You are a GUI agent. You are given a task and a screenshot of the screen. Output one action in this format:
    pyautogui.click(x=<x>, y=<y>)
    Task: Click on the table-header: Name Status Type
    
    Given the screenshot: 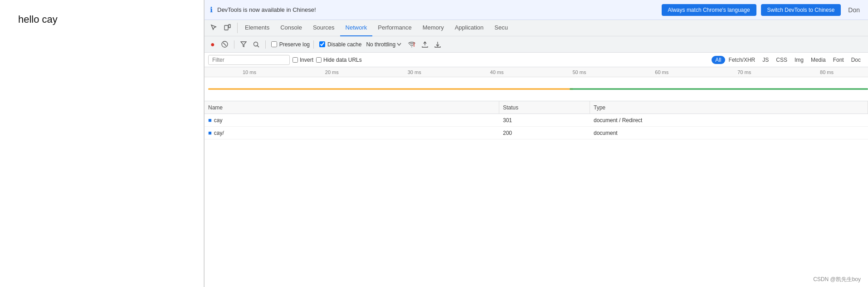 What is the action you would take?
    pyautogui.click(x=536, y=108)
    